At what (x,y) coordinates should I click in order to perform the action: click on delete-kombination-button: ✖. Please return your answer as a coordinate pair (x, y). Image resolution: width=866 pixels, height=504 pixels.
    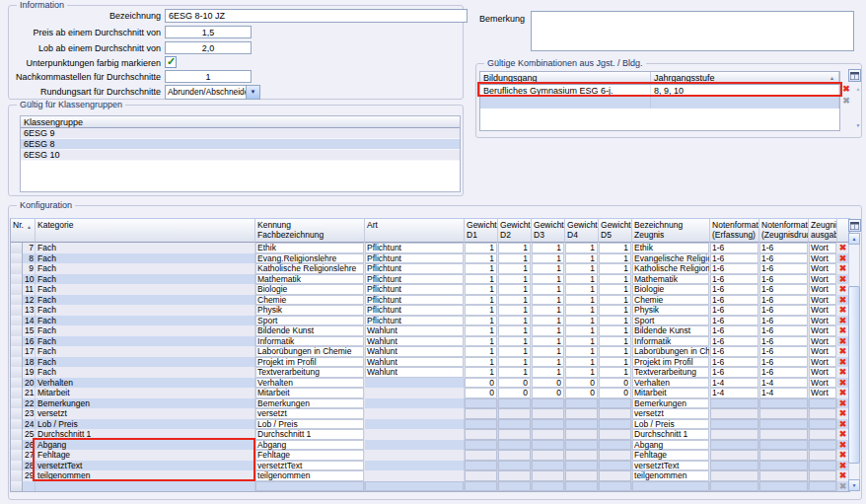
    Looking at the image, I should click on (846, 89).